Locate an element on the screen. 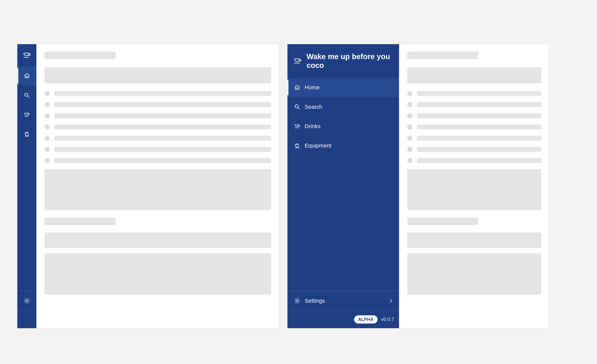 Image resolution: width=597 pixels, height=364 pixels. sidebar-item-label: Home is located at coordinates (312, 87).